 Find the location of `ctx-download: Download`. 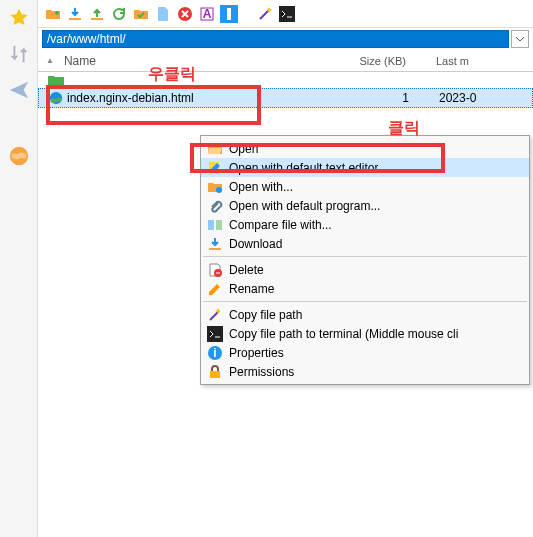

ctx-download: Download is located at coordinates (365, 244).